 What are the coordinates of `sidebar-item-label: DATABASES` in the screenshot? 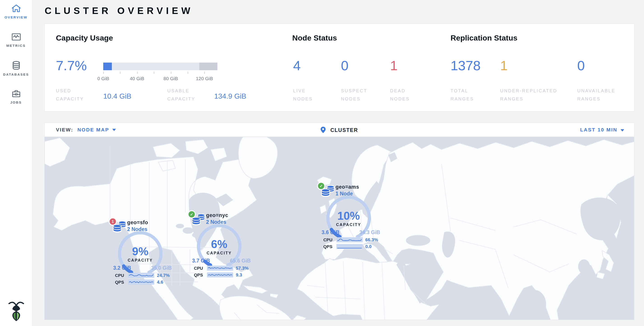 It's located at (16, 74).